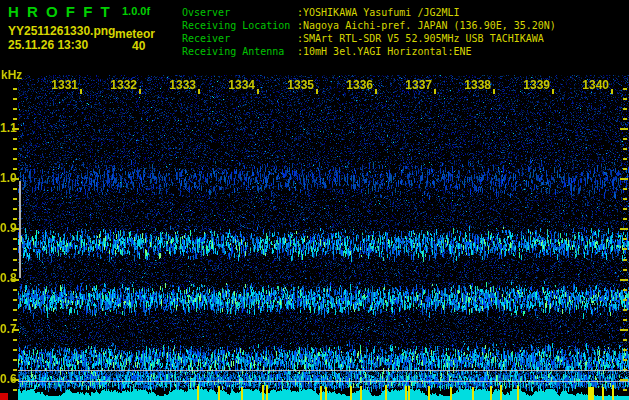 Image resolution: width=629 pixels, height=400 pixels. Describe the element at coordinates (12, 75) in the screenshot. I see `y-axis-unit: kHz` at that location.